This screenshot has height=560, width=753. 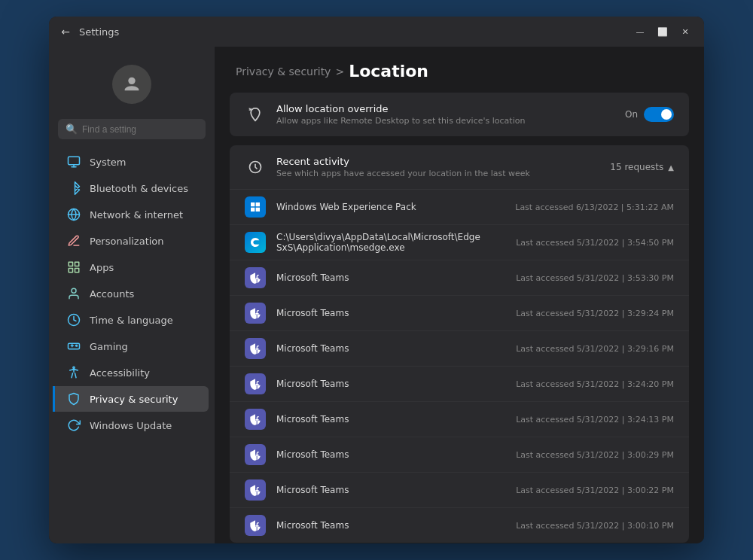 I want to click on minimize-button: —, so click(x=640, y=32).